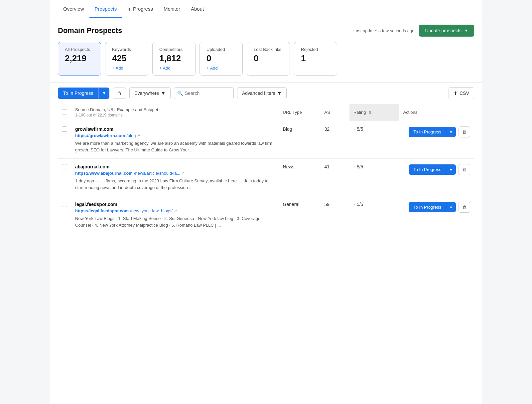 This screenshot has height=404, width=532. I want to click on stat-rejected: Rejected 1, so click(316, 59).